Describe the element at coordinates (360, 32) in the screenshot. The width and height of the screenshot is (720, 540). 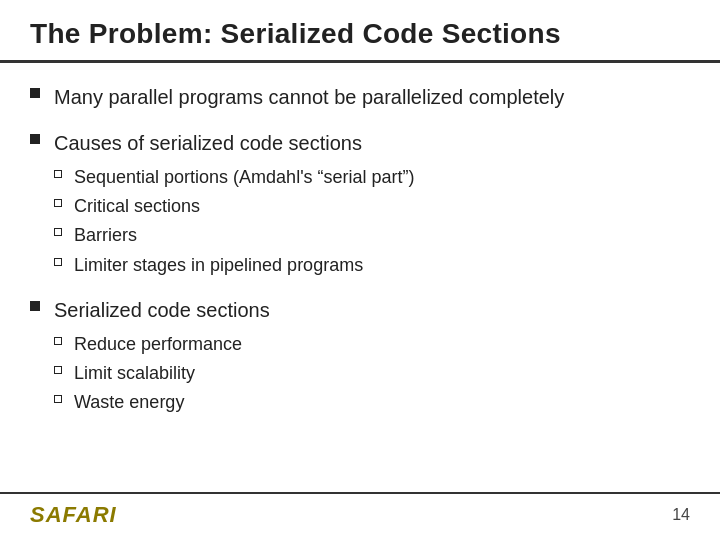
I see `title-bar: The Problem: Serialized Code Sections` at that location.